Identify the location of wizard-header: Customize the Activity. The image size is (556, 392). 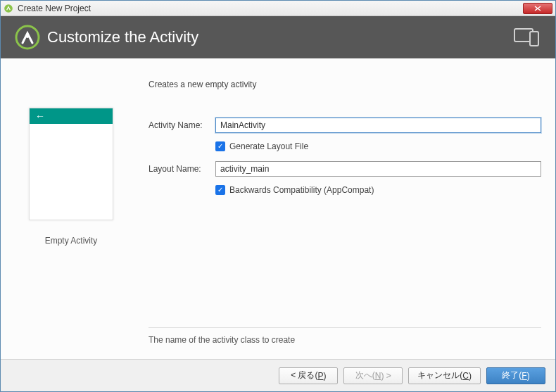
(278, 37).